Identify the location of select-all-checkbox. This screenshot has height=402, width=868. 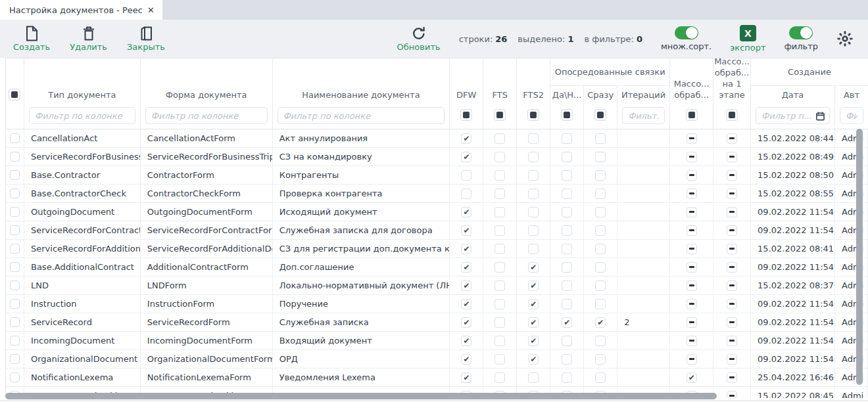
(14, 95).